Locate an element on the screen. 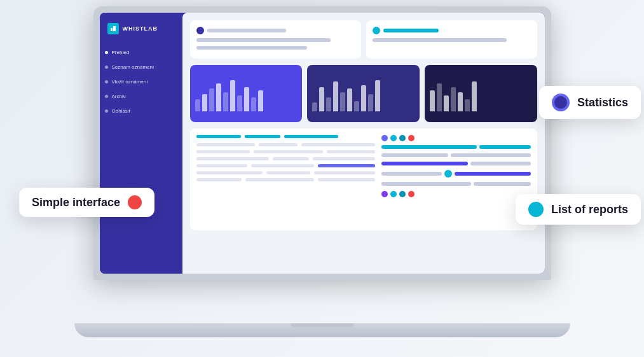  chart-cards-row is located at coordinates (364, 94).